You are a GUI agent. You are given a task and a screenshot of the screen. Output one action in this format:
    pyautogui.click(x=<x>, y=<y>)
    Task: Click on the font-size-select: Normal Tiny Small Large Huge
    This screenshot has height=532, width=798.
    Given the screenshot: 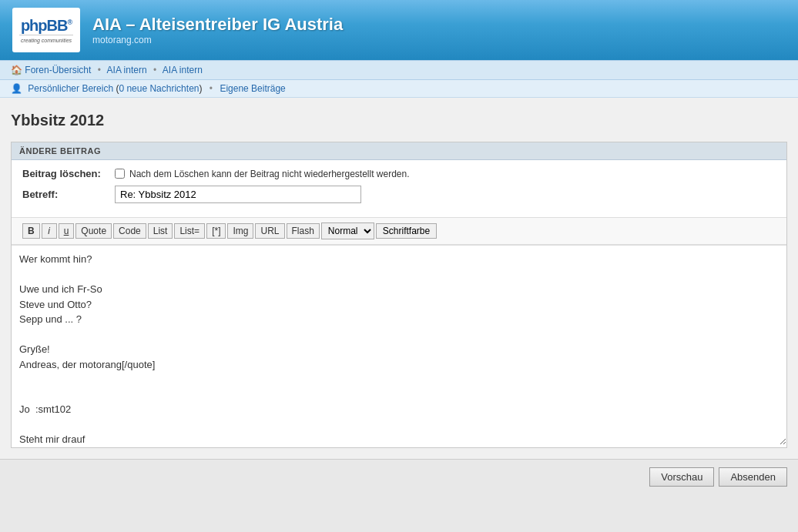 What is the action you would take?
    pyautogui.click(x=348, y=231)
    